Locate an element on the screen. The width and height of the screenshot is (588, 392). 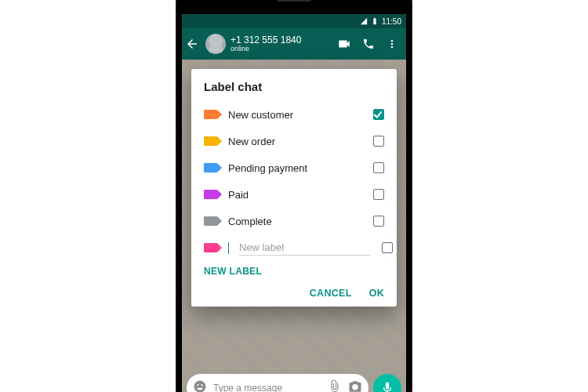
new-label-row is located at coordinates (294, 248).